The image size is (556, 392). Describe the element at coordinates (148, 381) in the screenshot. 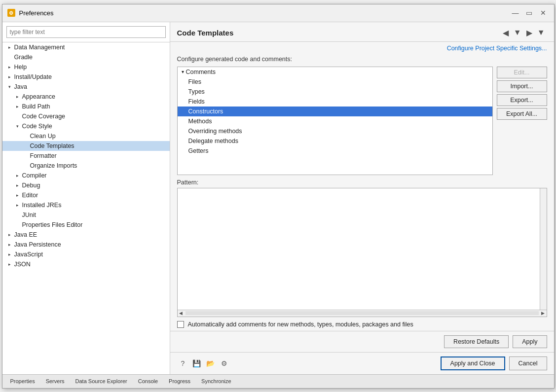

I see `footer-tab-console: Console` at that location.